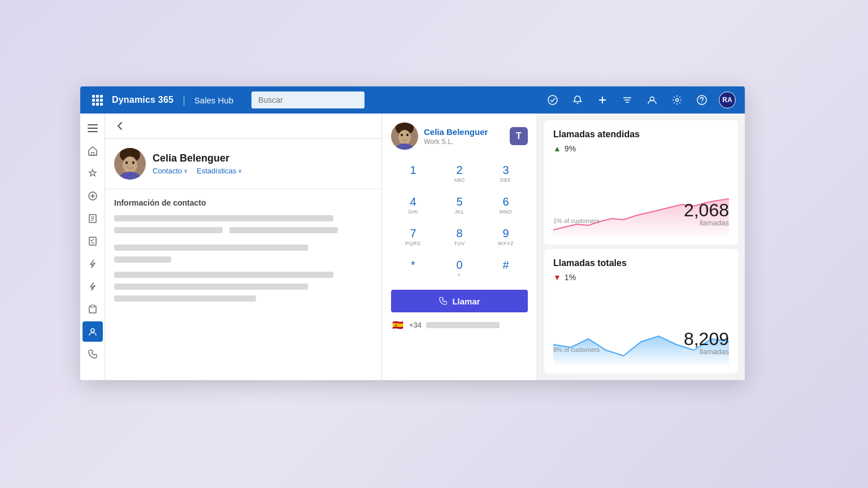  I want to click on contact-nav-header, so click(243, 127).